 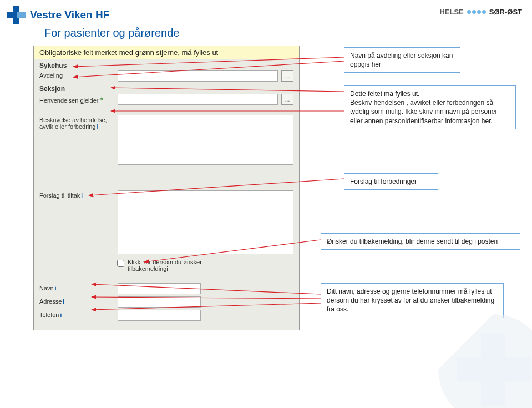 I want to click on henvendelse-input, so click(x=197, y=99).